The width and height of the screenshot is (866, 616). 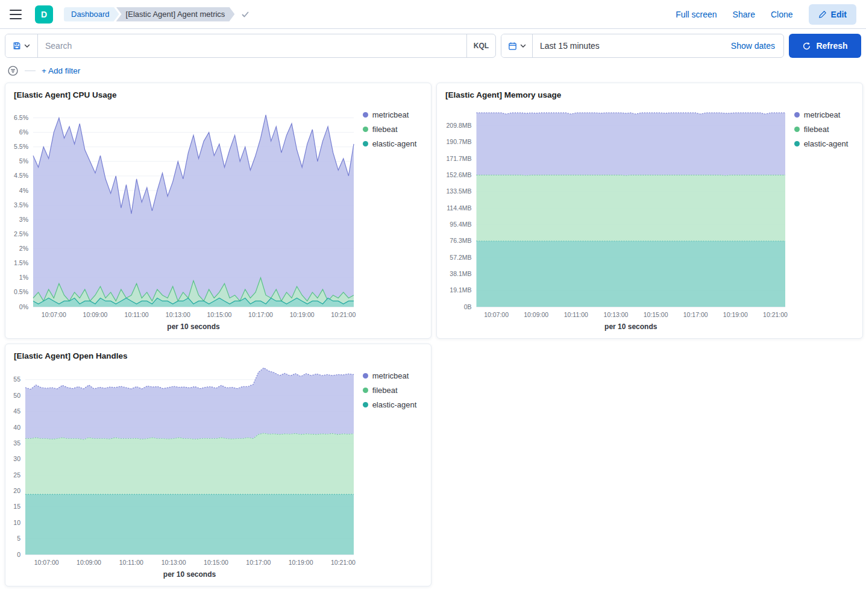 What do you see at coordinates (459, 159) in the screenshot?
I see `svg-text: 171.7MB` at bounding box center [459, 159].